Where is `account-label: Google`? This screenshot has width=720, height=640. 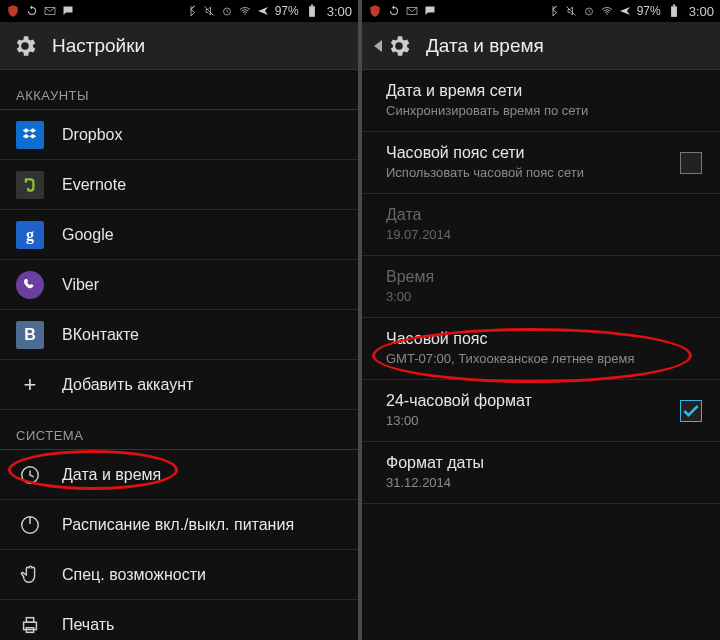
account-label: Google is located at coordinates (88, 235).